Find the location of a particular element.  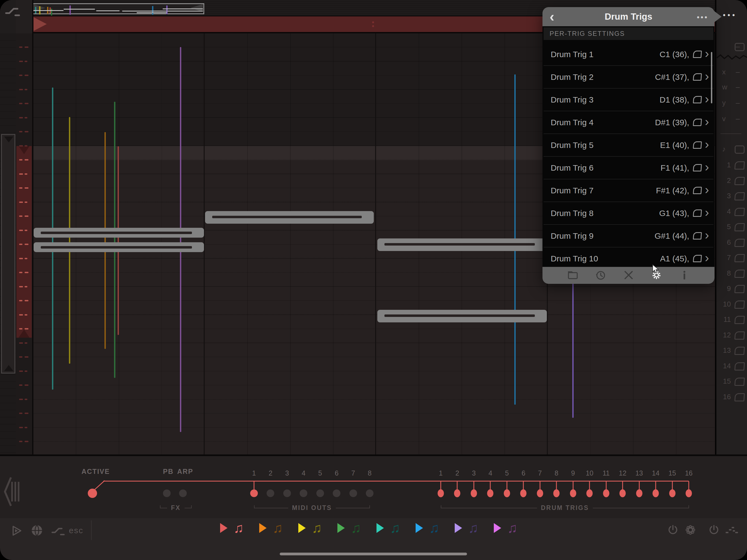

track-red: ♫ is located at coordinates (240, 528).